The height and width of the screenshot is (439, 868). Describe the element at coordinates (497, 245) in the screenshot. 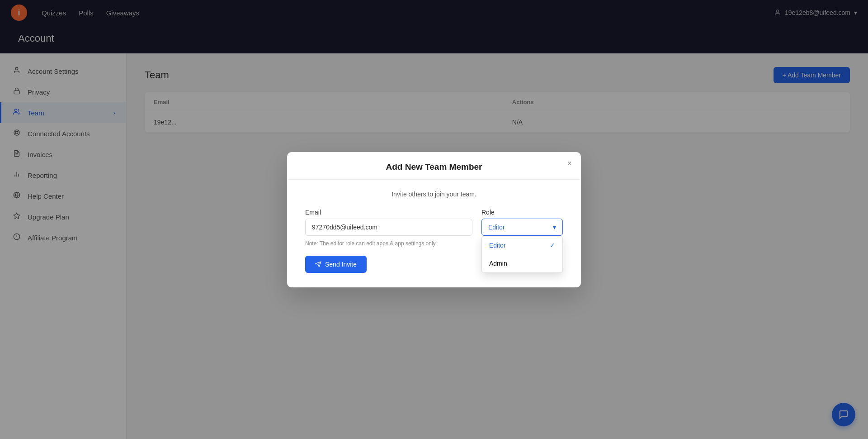

I see `editor-option-label: Editor` at that location.